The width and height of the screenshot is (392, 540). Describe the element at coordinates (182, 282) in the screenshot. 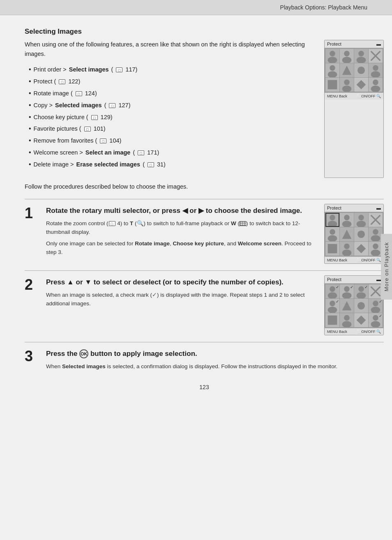

I see `step-2-title: Press ▲ or ▼ to select or deselect (or t…` at that location.